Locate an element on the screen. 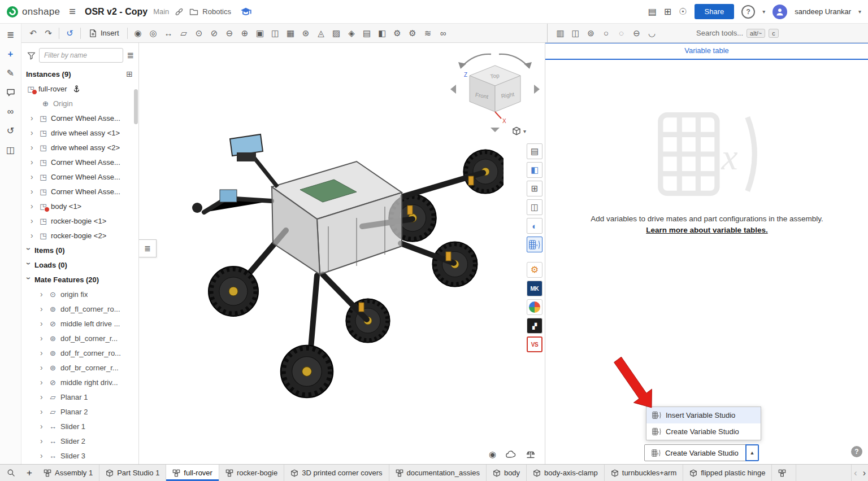  user-avatar is located at coordinates (780, 12).